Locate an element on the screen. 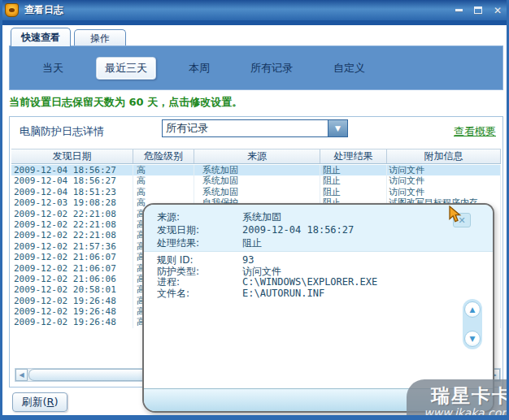  popup-field: 文件名: E:\AUTORUN.INF is located at coordinates (302, 294).